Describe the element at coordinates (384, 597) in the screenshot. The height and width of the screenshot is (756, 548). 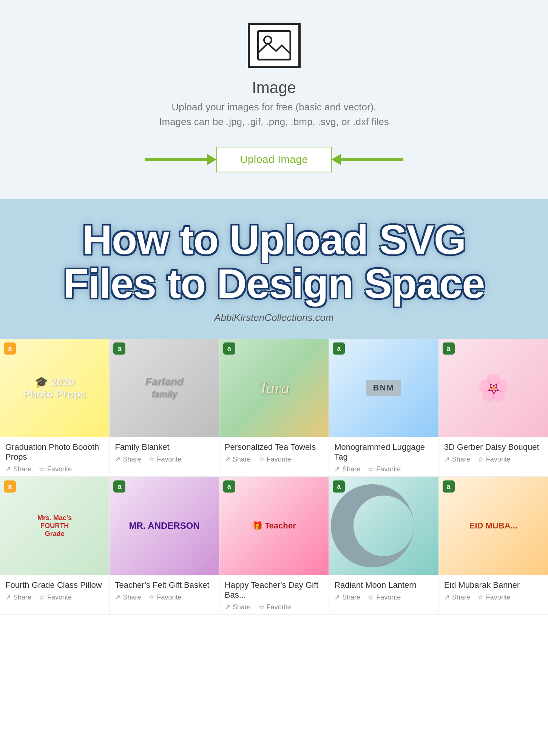
I see `product-actions-moon: ↗ Share ☆ Favorite` at that location.